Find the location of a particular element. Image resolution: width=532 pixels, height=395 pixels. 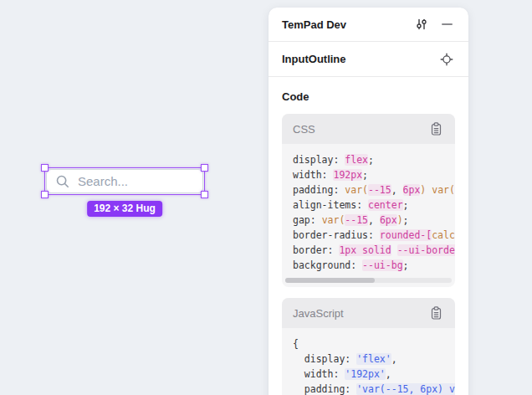

magnifier-icon is located at coordinates (63, 182).